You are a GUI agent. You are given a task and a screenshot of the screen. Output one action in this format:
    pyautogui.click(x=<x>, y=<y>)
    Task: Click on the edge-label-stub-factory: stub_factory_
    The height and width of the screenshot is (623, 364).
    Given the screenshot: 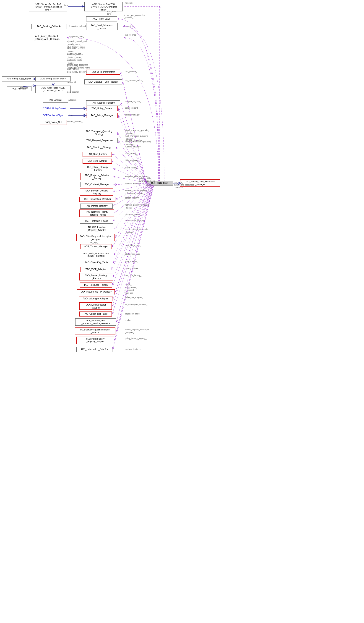 What is the action you would take?
    pyautogui.click(x=131, y=154)
    